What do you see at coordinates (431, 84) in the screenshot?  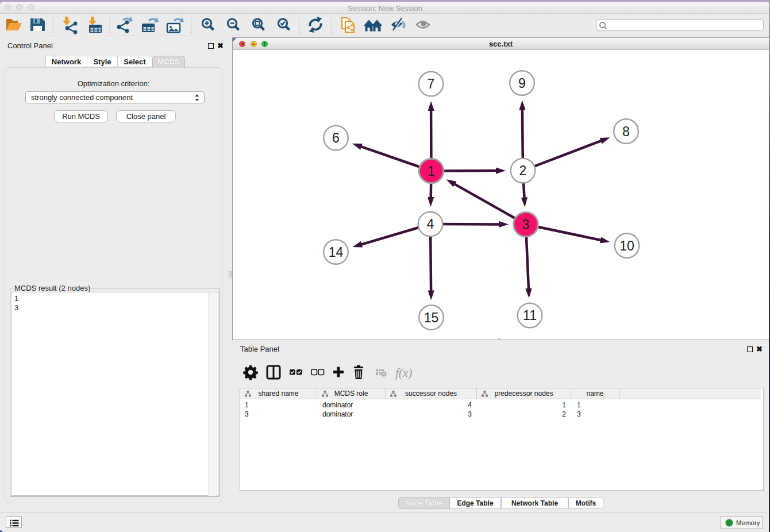 I see `svg-text: 7` at bounding box center [431, 84].